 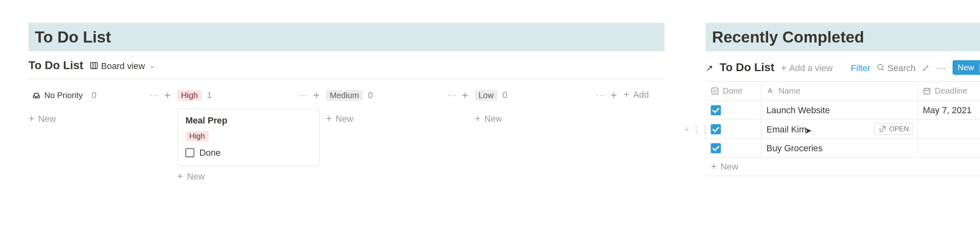 What do you see at coordinates (949, 110) in the screenshot?
I see `cell-deadline: May 7, 2021` at bounding box center [949, 110].